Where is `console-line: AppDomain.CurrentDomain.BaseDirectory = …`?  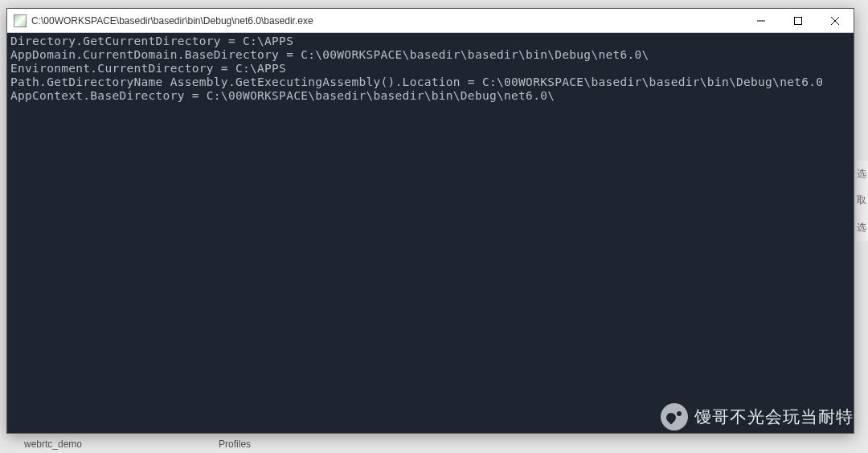 console-line: AppDomain.CurrentDomain.BaseDirectory = … is located at coordinates (431, 55).